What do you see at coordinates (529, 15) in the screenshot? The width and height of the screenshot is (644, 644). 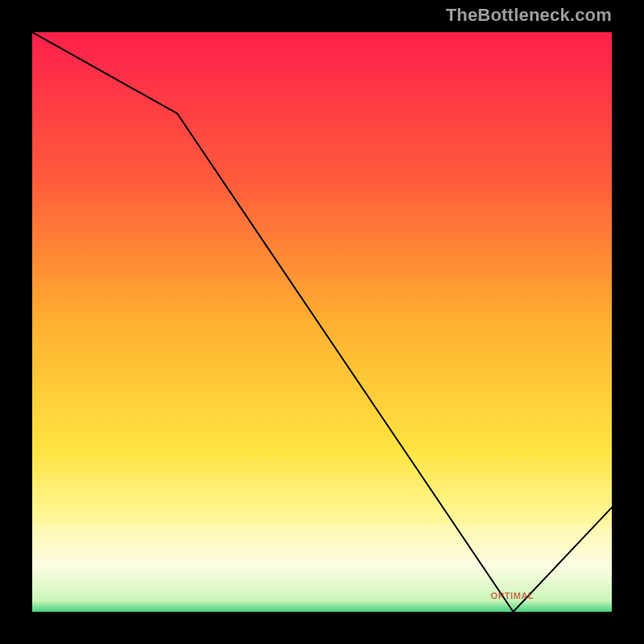 I see `watermark-text: TheBottleneck.com` at bounding box center [529, 15].